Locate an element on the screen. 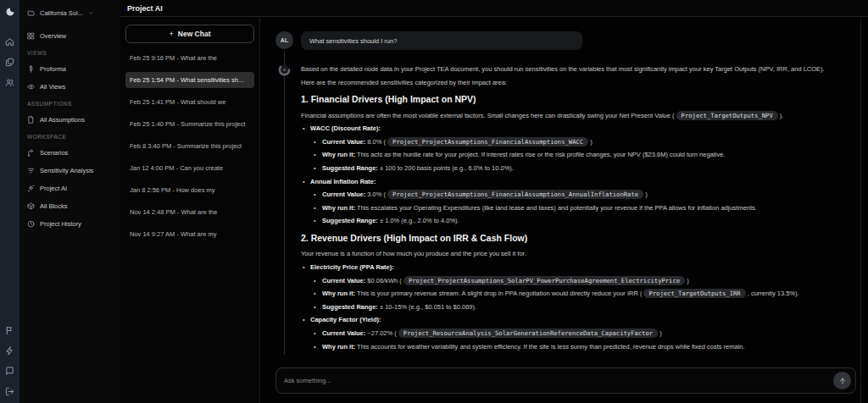 The image size is (868, 403). bullet-item: Capacity Factor (Yield): is located at coordinates (581, 320).